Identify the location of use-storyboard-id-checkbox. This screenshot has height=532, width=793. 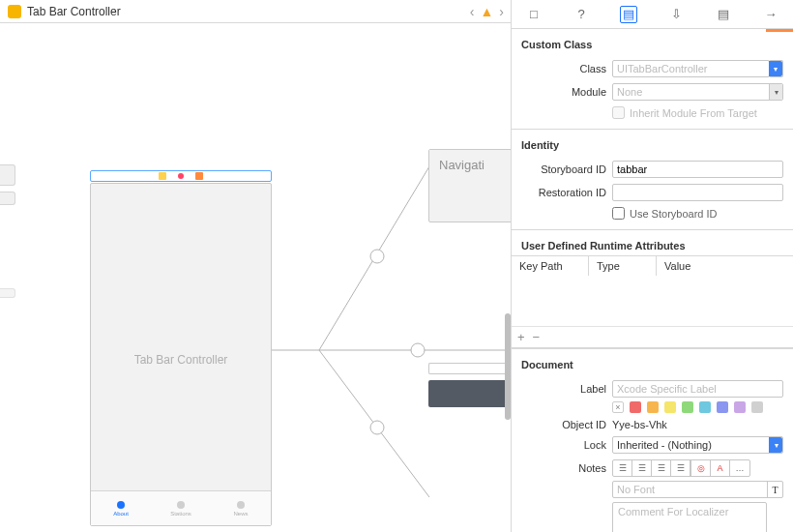
(619, 213).